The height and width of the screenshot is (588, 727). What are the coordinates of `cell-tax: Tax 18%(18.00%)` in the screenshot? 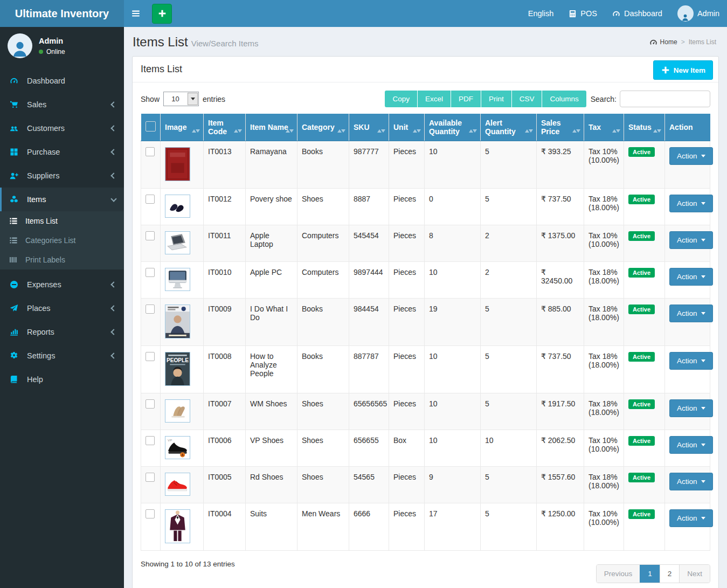 It's located at (604, 485).